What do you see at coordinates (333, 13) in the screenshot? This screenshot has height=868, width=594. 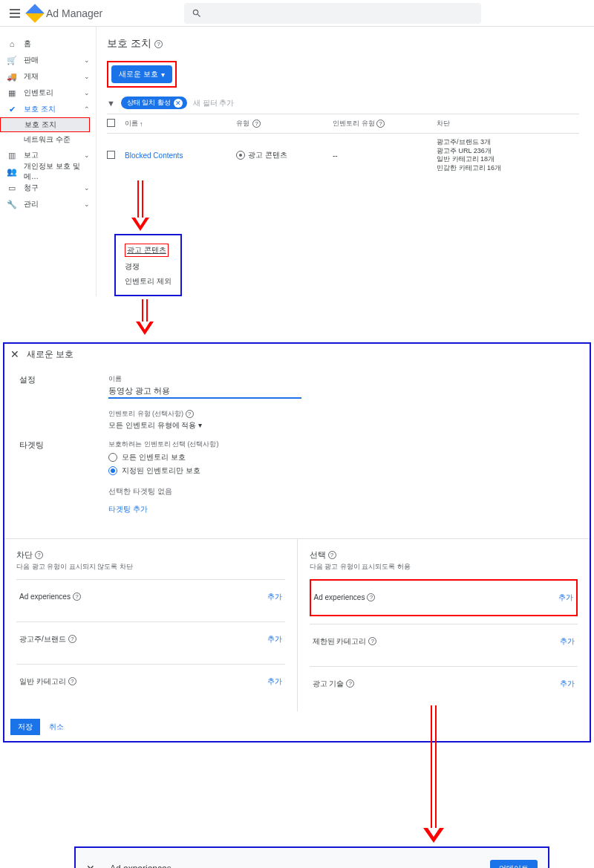 I see `search-bar` at bounding box center [333, 13].